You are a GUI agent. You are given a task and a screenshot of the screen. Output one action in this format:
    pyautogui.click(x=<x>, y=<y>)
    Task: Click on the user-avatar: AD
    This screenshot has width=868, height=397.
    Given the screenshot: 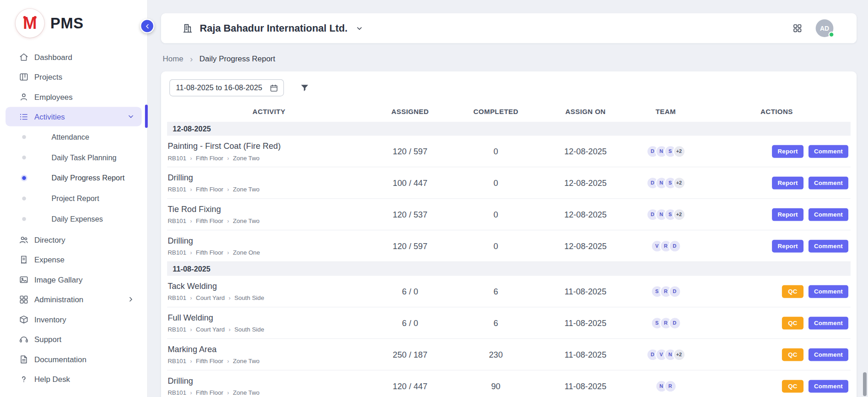 What is the action you would take?
    pyautogui.click(x=825, y=28)
    